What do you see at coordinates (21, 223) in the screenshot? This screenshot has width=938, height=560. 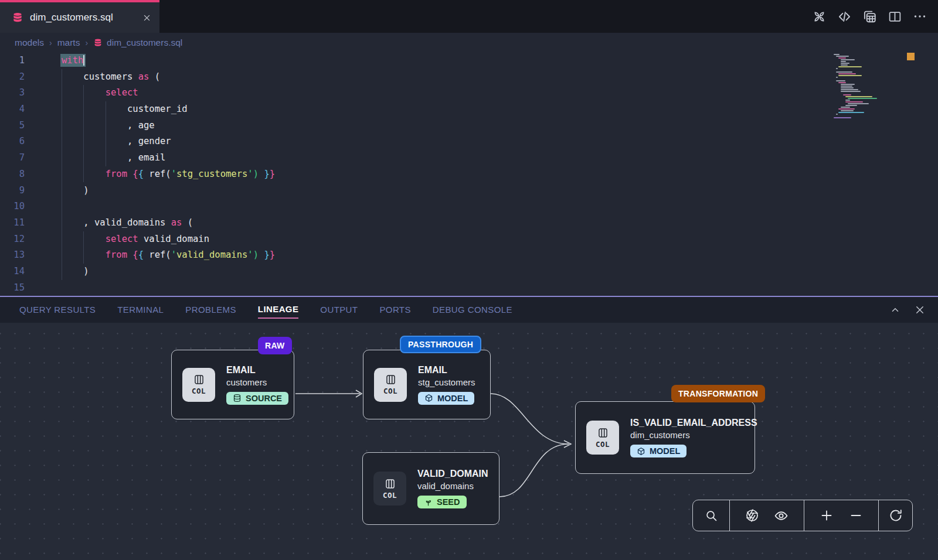 I see `line-number: 11` at bounding box center [21, 223].